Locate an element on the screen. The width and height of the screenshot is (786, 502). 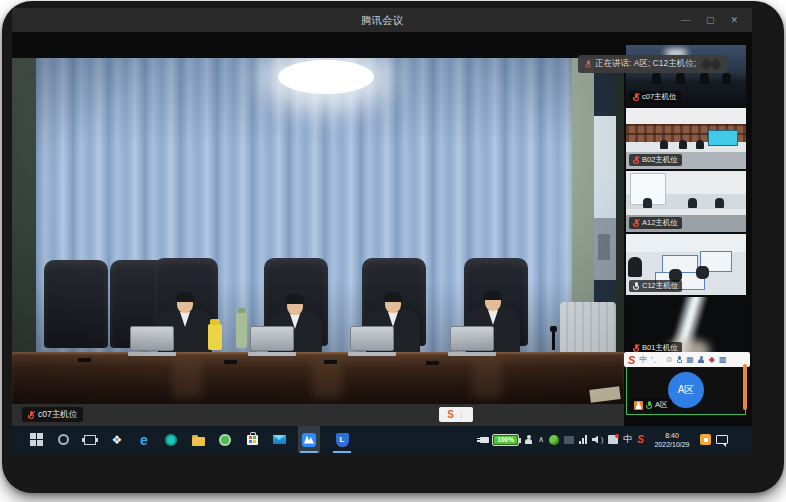
sogou-tray-icon: S is located at coordinates (640, 440).